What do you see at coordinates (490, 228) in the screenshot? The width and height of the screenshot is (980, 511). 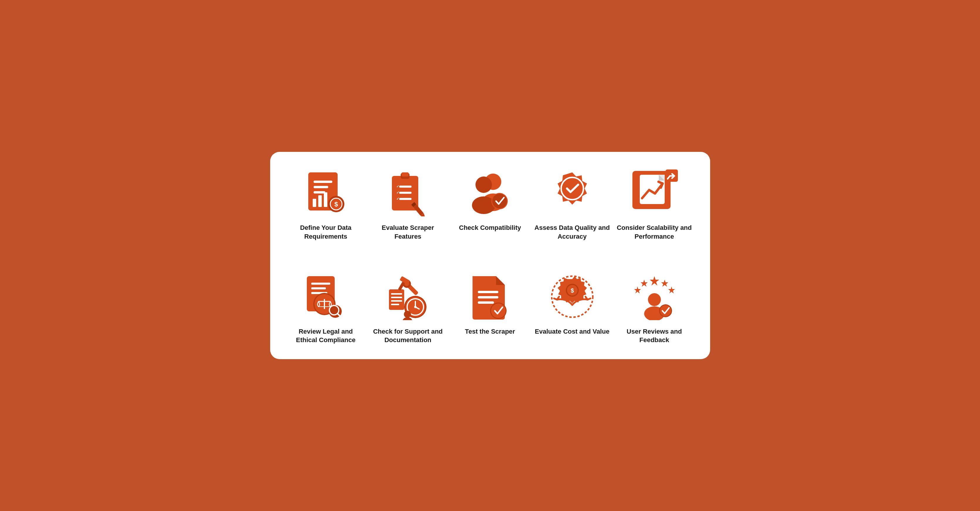 I see `label-check-compatibility: Check Compatibility` at bounding box center [490, 228].